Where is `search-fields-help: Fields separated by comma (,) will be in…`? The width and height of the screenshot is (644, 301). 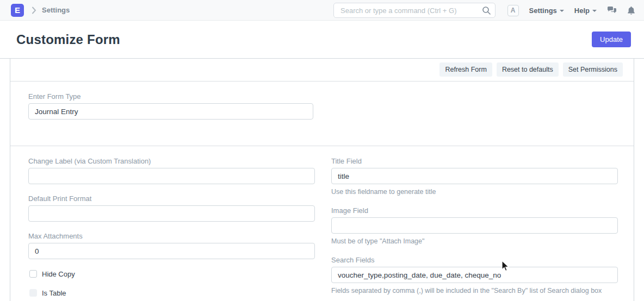 search-fields-help: Fields separated by comma (,) will be in… is located at coordinates (474, 291).